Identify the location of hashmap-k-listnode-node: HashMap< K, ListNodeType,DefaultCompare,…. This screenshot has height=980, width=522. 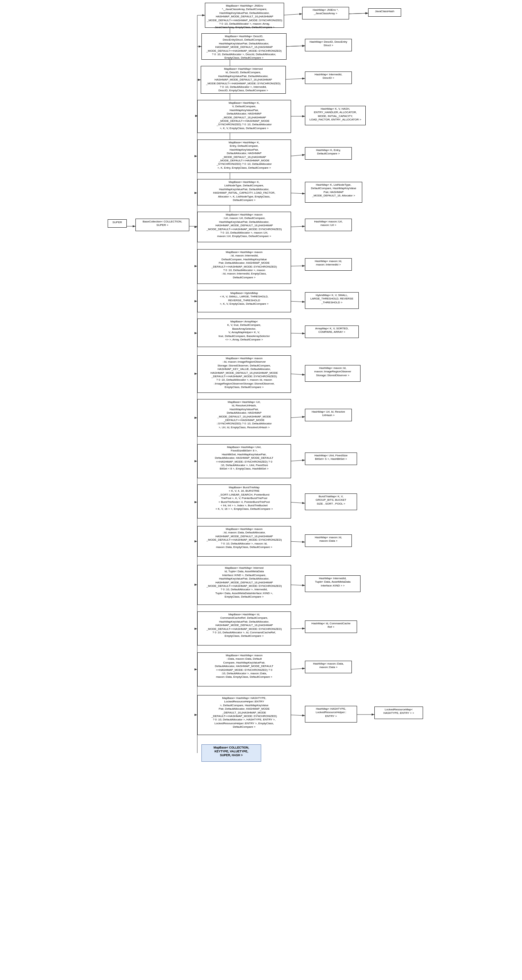
(334, 192).